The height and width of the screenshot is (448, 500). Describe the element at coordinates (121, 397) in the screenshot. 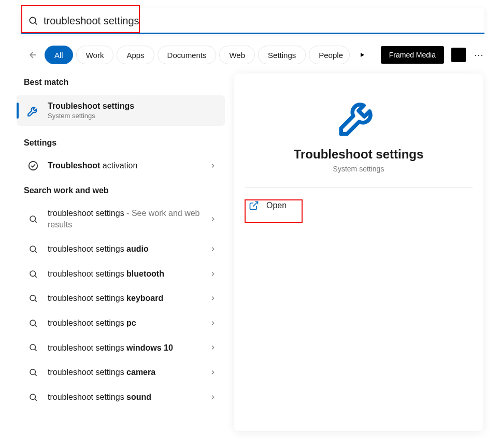

I see `result-web-sound: troubleshoot settings sound` at that location.